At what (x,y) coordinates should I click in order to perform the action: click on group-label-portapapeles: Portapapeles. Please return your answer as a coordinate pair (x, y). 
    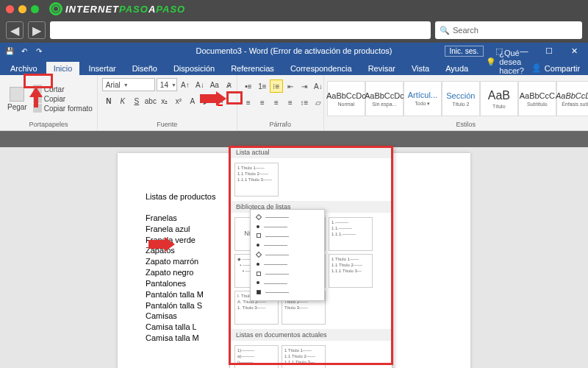
    Looking at the image, I should click on (49, 125).